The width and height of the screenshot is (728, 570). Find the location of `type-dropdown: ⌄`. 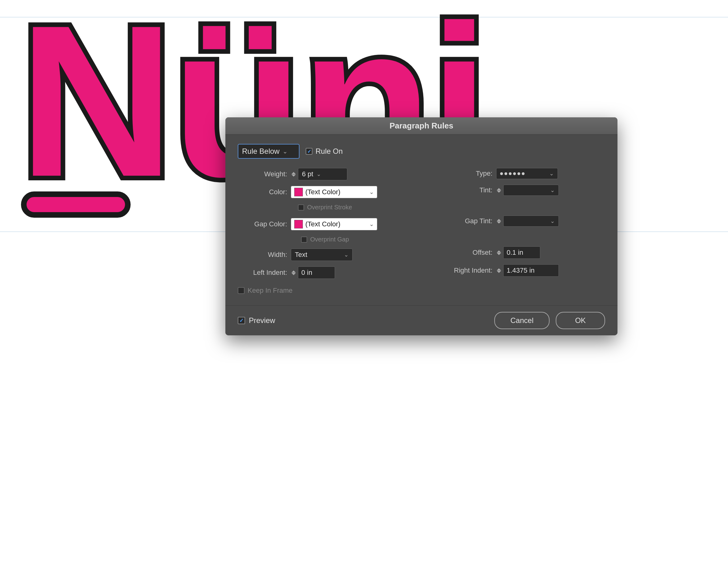

type-dropdown: ⌄ is located at coordinates (527, 174).